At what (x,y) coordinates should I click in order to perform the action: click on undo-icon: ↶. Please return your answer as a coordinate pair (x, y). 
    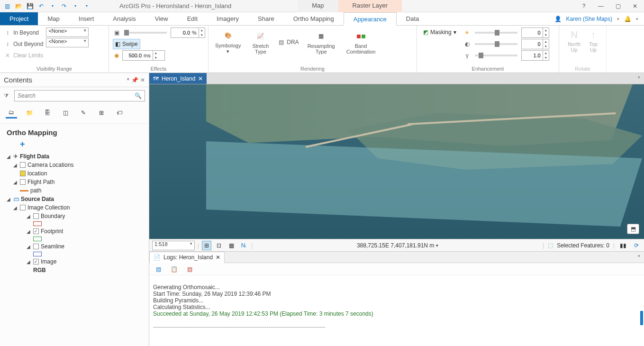
    Looking at the image, I should click on (41, 6).